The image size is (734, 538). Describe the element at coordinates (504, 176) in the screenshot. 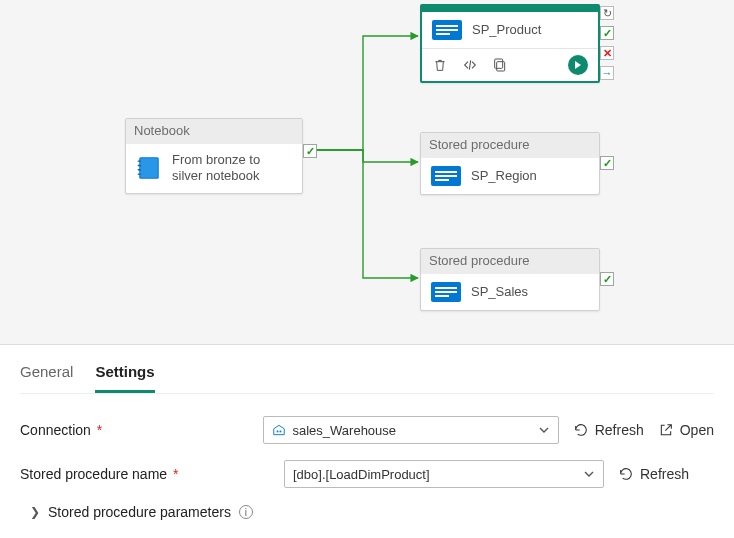

I see `activity-label: SP_Region` at that location.